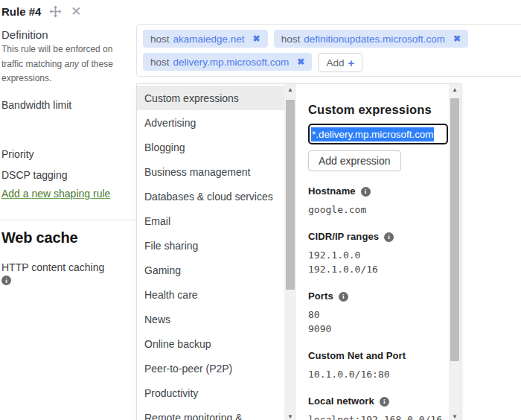 Image resolution: width=521 pixels, height=420 pixels. What do you see at coordinates (321, 296) in the screenshot?
I see `section-title: Ports` at bounding box center [321, 296].